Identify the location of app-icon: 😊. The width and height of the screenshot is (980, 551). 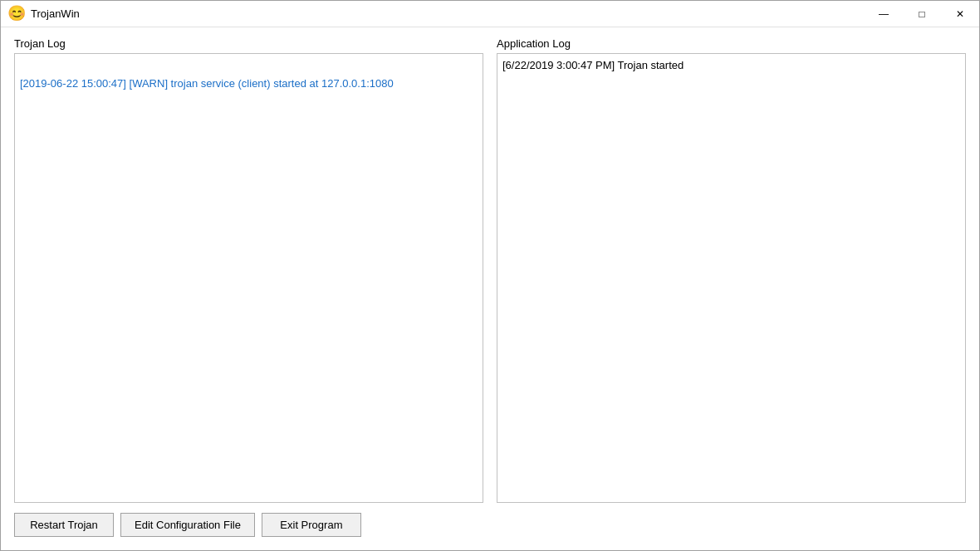
(16, 14).